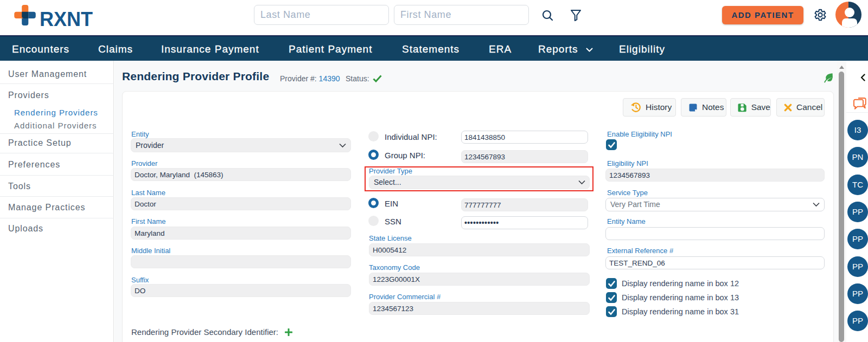 The width and height of the screenshot is (868, 342). I want to click on svg-text: RXNT, so click(66, 20).